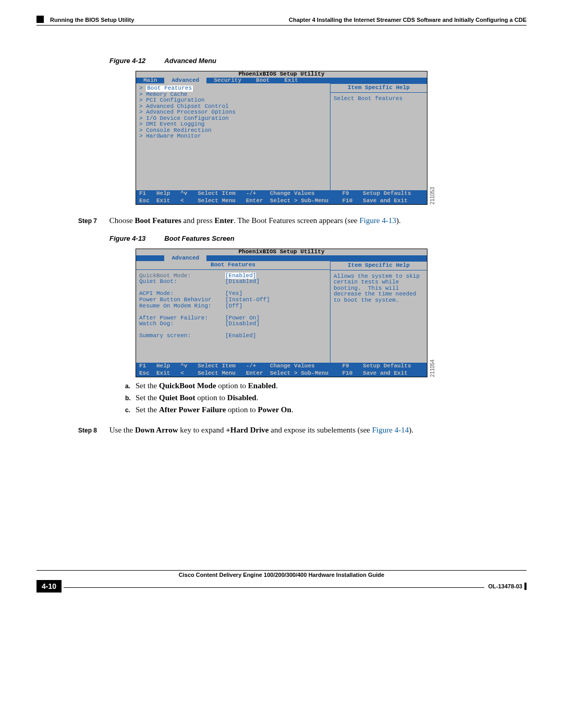  Describe the element at coordinates (92, 20) in the screenshot. I see `running-head: Running the BIOS Setup Utility` at that location.